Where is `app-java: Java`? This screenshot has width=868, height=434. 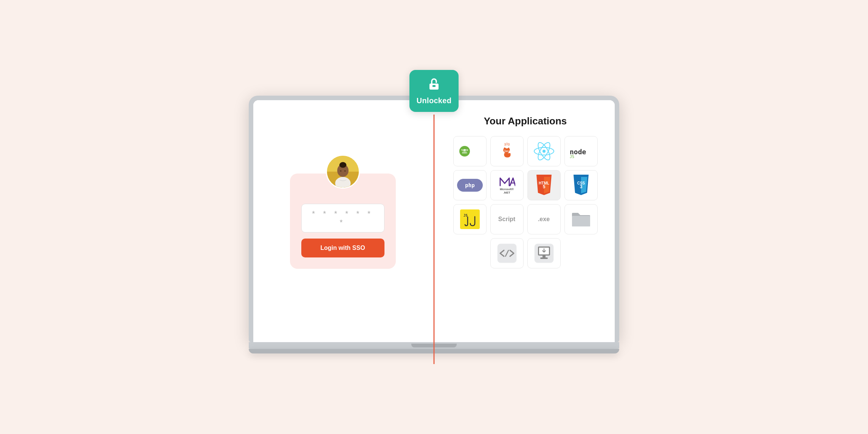 app-java: Java is located at coordinates (507, 151).